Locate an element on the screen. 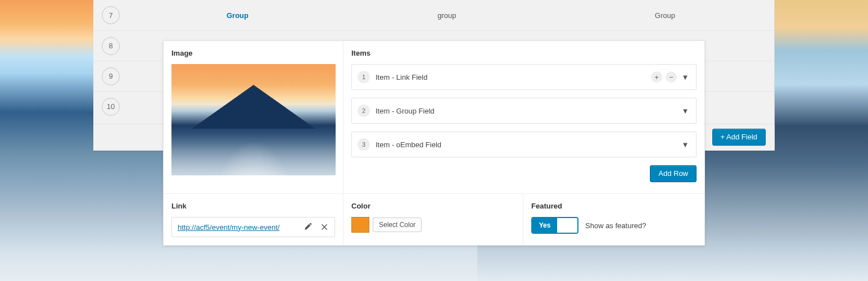 The height and width of the screenshot is (281, 868). add-field-button: + Add Field is located at coordinates (739, 137).